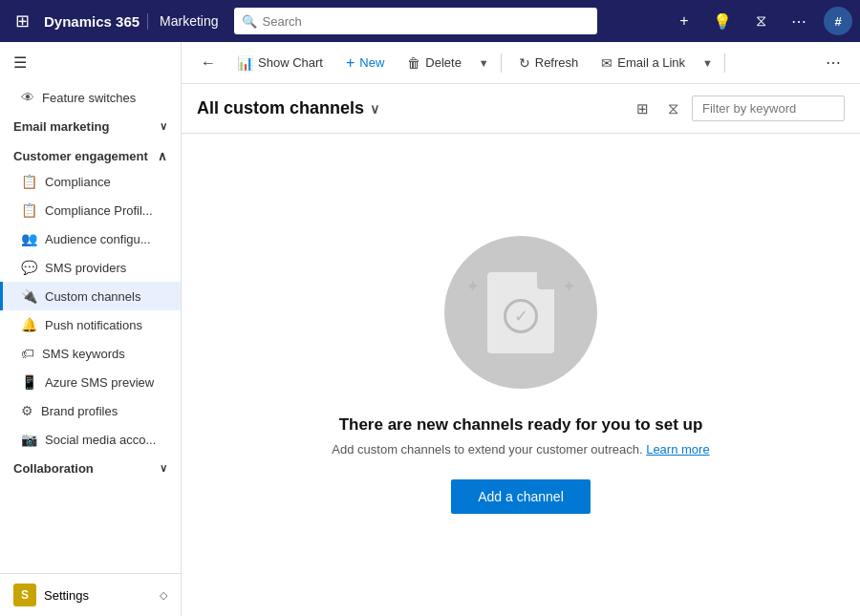 The image size is (860, 616). What do you see at coordinates (521, 313) in the screenshot?
I see `empty-doc-illustration: ✓` at bounding box center [521, 313].